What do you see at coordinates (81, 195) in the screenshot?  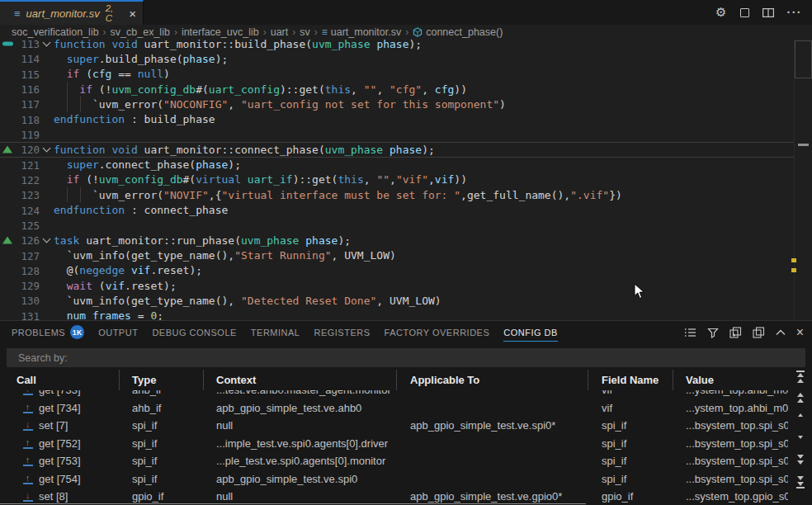 I see `indent-guide` at bounding box center [81, 195].